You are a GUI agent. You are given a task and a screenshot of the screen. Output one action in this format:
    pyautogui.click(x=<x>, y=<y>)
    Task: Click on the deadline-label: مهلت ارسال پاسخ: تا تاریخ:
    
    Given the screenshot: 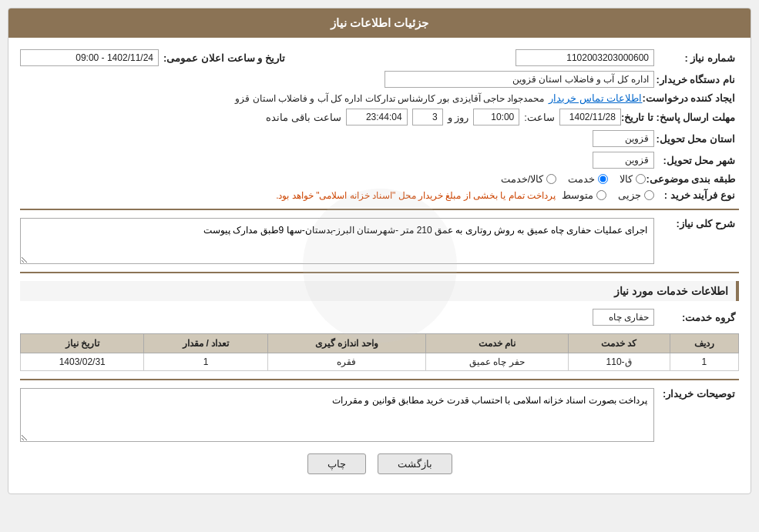 What is the action you would take?
    pyautogui.click(x=680, y=117)
    